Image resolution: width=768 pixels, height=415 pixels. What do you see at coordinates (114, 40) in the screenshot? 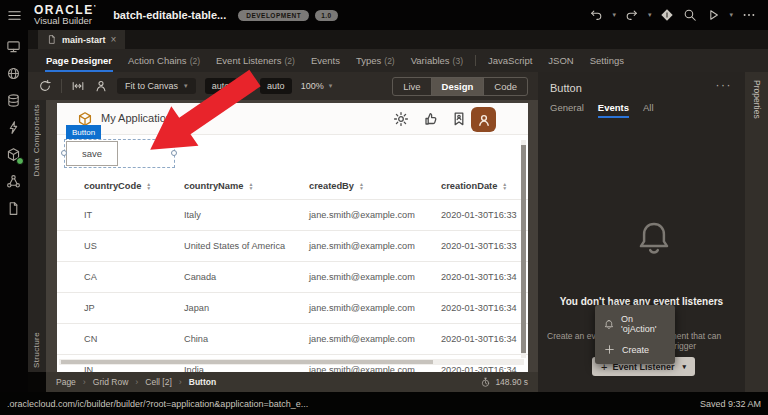
I see `close-tab-icon: ×` at bounding box center [114, 40].